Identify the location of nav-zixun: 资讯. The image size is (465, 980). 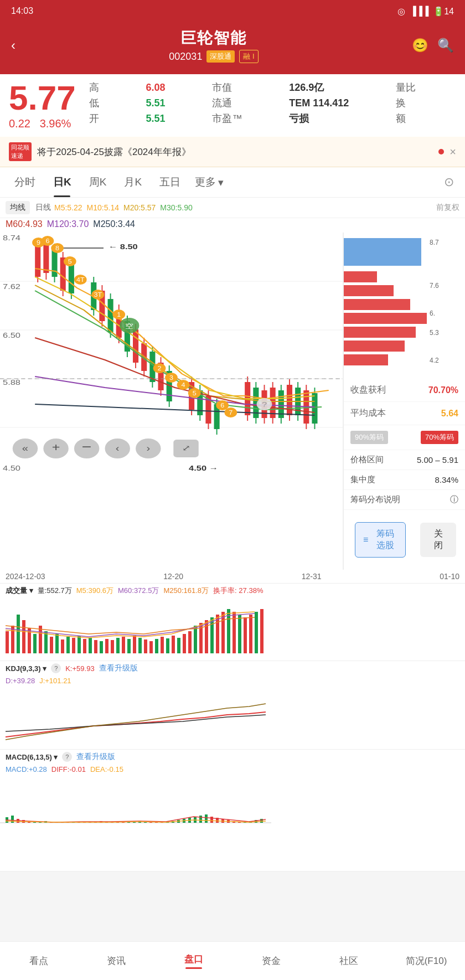
(116, 961).